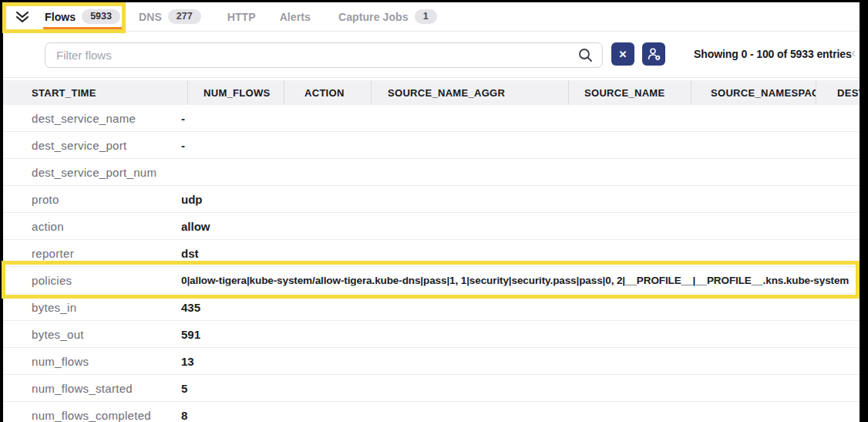 This screenshot has width=868, height=422. Describe the element at coordinates (432, 389) in the screenshot. I see `detail-row-num-flows-started: num_flows_started 5` at that location.